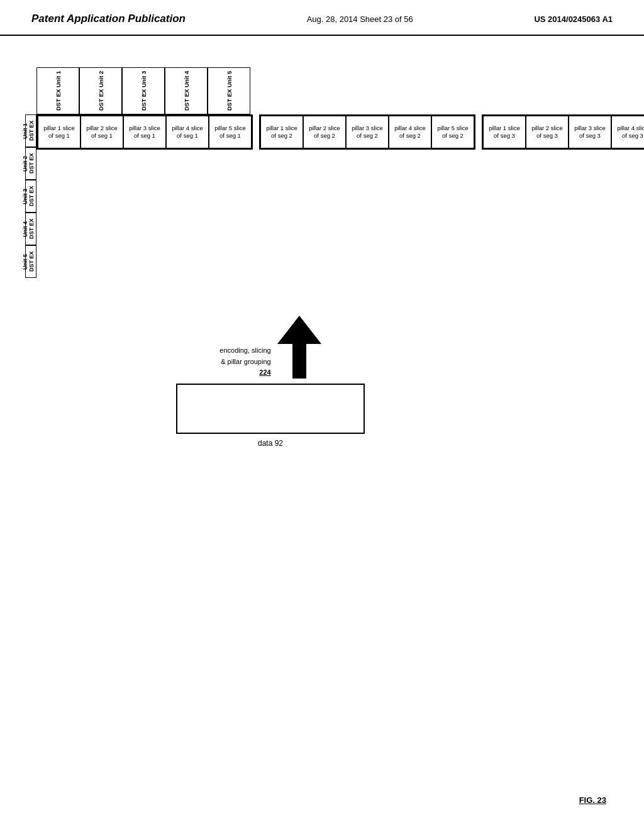 The height and width of the screenshot is (830, 644). What do you see at coordinates (563, 132) in the screenshot?
I see `seg3-cells: pillar 1 sliceof seg 3 pillar 2 sliceof …` at bounding box center [563, 132].